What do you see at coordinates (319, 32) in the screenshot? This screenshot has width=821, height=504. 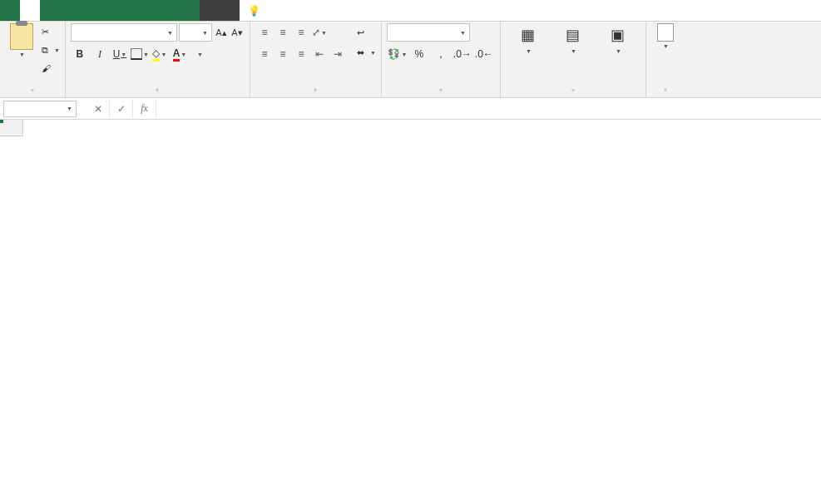 I see `orientation-button: ⤢▼` at bounding box center [319, 32].